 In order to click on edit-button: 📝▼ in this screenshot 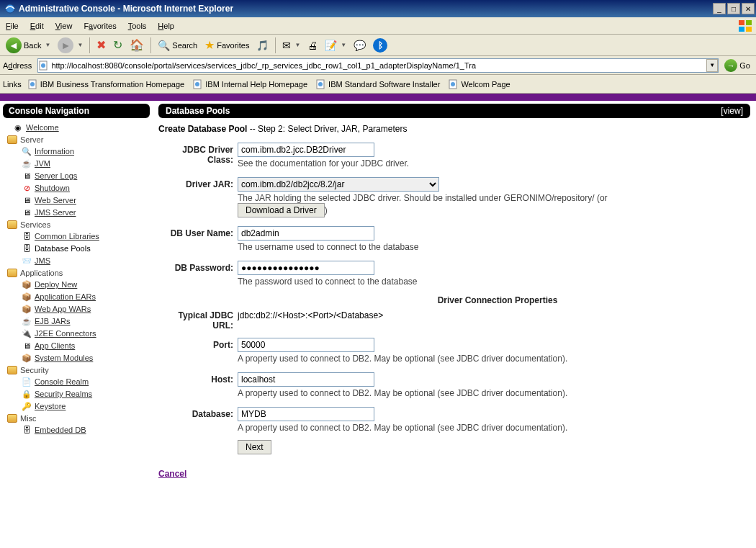, I will do `click(336, 45)`.